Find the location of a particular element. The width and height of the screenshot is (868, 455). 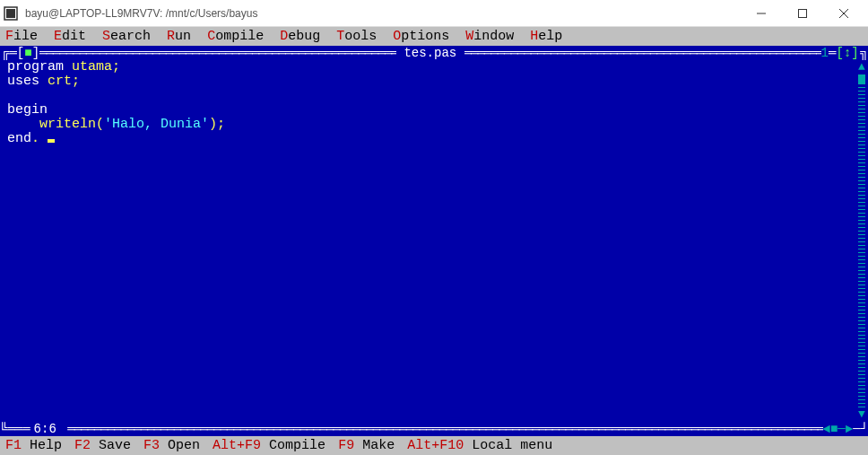

cursor-position: 6:6 is located at coordinates (45, 429).